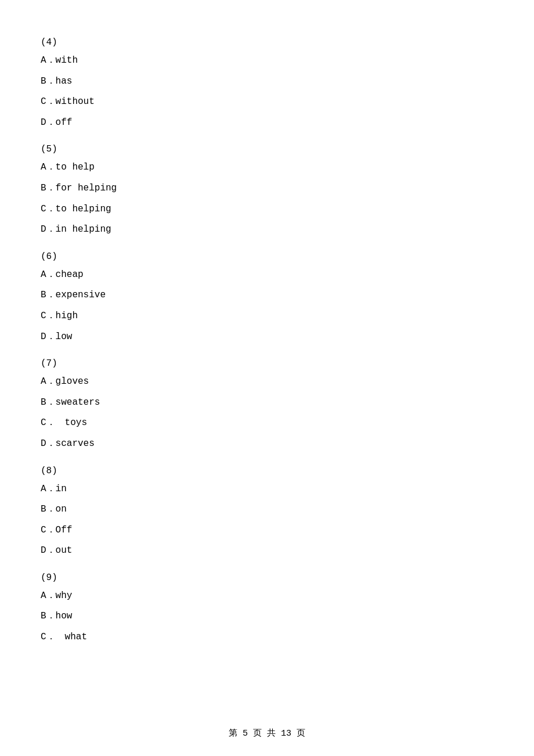 This screenshot has height=756, width=534. I want to click on option-q2-1: A．to help, so click(267, 168).